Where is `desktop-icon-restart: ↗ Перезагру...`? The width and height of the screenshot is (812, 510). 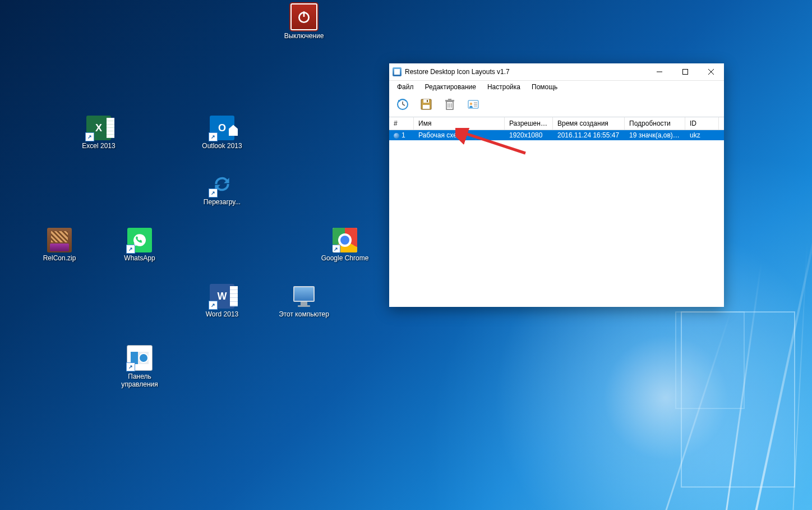 desktop-icon-restart: ↗ Перезагру... is located at coordinates (222, 189).